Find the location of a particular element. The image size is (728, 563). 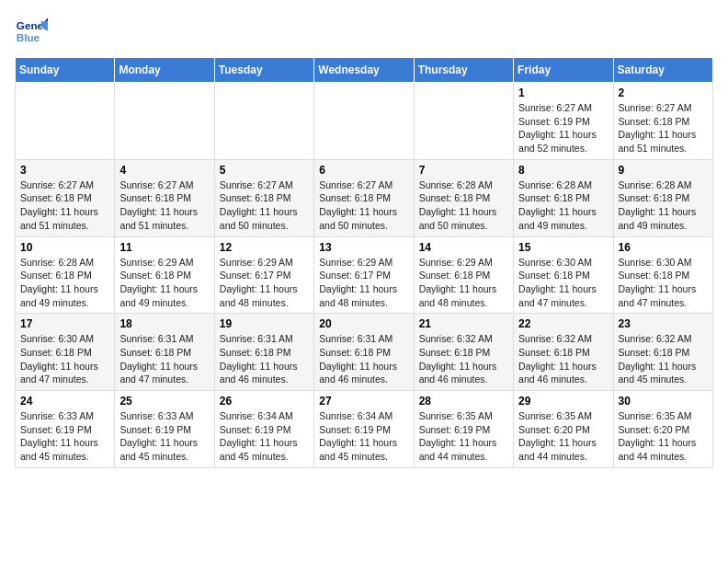

day-number: 4 is located at coordinates (164, 170).